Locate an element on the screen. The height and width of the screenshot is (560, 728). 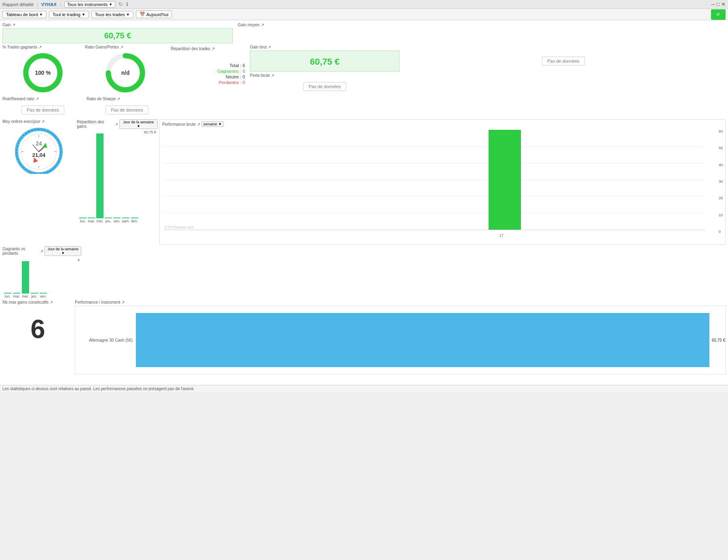
gain-arrow: ↗ is located at coordinates (14, 25).